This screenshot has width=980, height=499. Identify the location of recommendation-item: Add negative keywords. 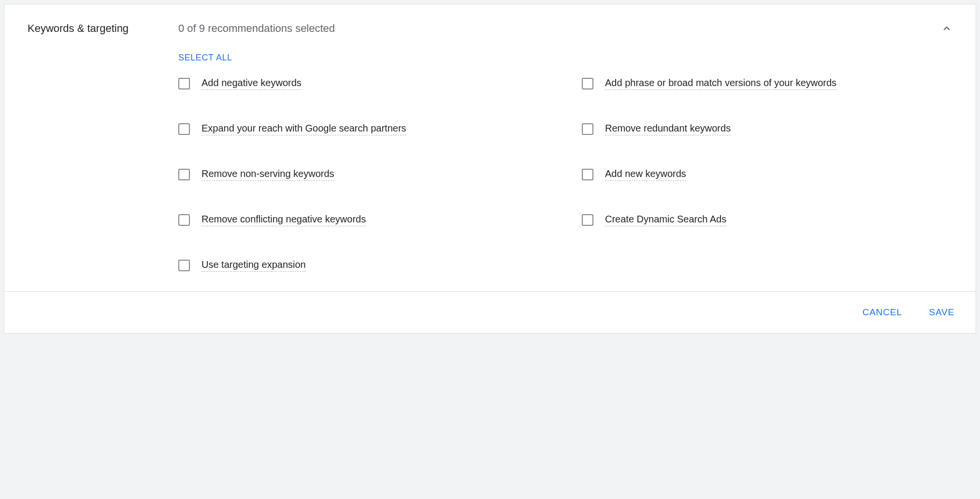
(365, 84).